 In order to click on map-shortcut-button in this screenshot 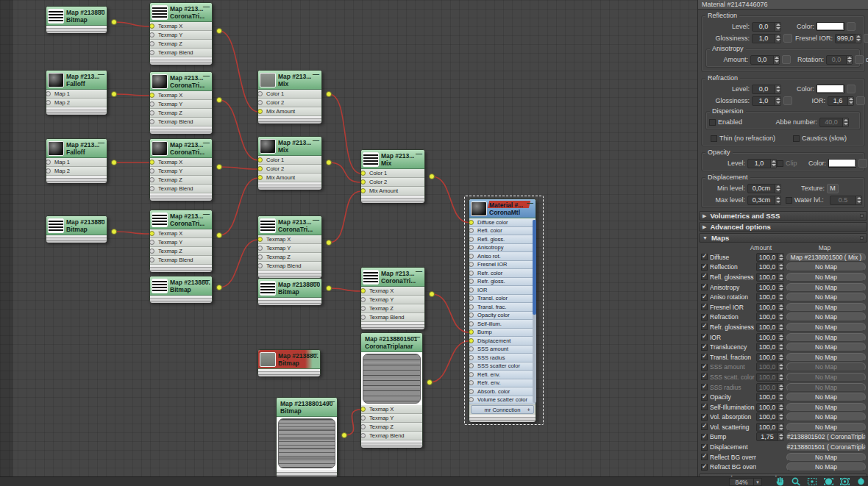, I will do `click(851, 89)`.